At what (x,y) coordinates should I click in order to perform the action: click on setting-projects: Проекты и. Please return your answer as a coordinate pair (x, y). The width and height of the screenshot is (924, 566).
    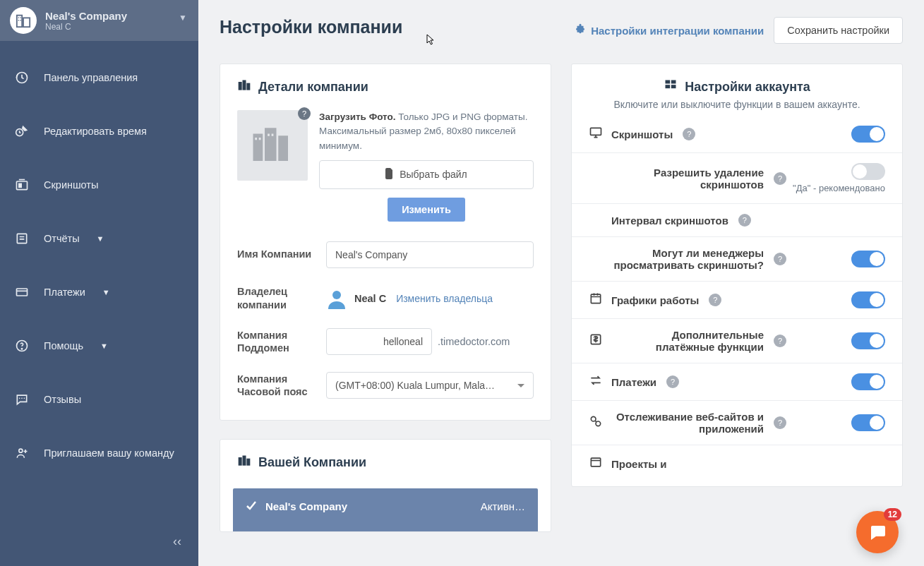
    Looking at the image, I should click on (737, 464).